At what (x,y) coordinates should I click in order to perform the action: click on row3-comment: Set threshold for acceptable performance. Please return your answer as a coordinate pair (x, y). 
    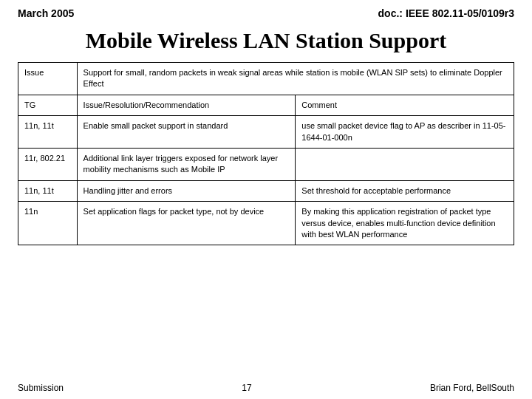
    Looking at the image, I should click on (405, 191).